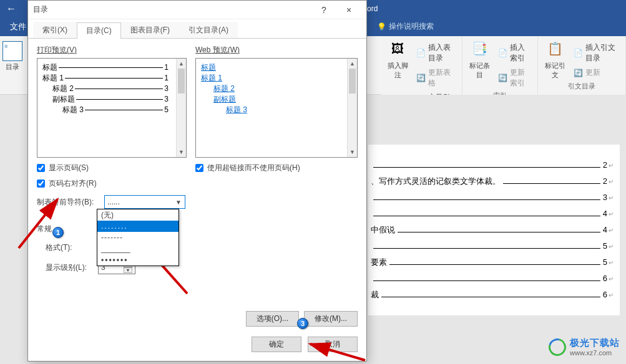 Image resolution: width=626 pixels, height=364 pixels. What do you see at coordinates (11, 9) in the screenshot?
I see `back-button: ←` at bounding box center [11, 9].